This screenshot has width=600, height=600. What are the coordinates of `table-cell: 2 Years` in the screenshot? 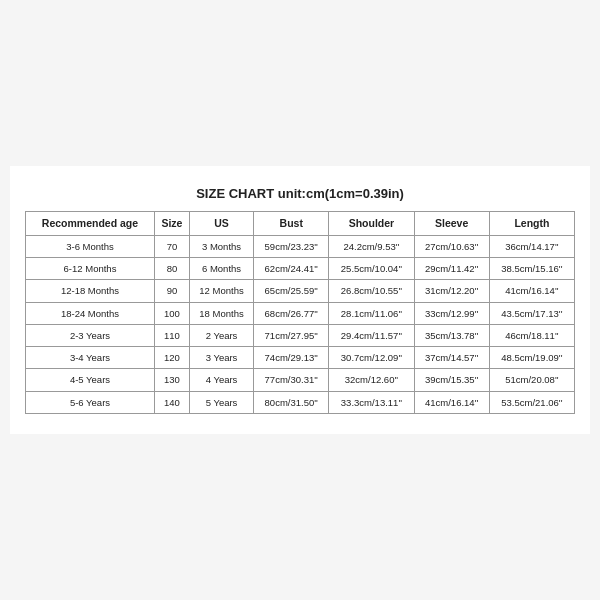 It's located at (221, 335).